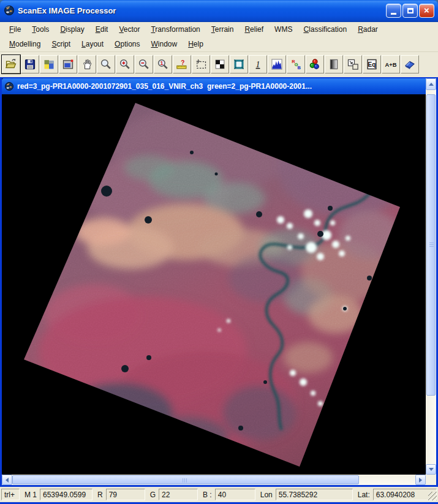  I want to click on chevron-down-icon, so click(431, 470).